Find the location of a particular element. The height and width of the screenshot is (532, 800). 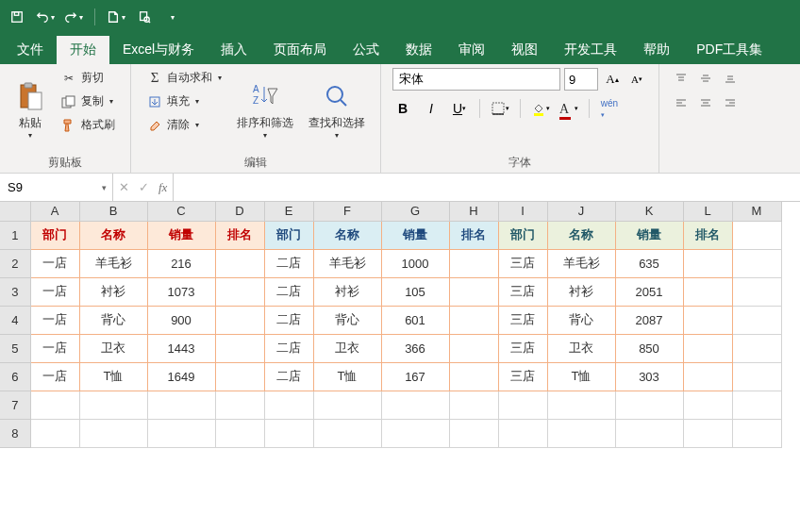

row-header: 4 is located at coordinates (15, 320).